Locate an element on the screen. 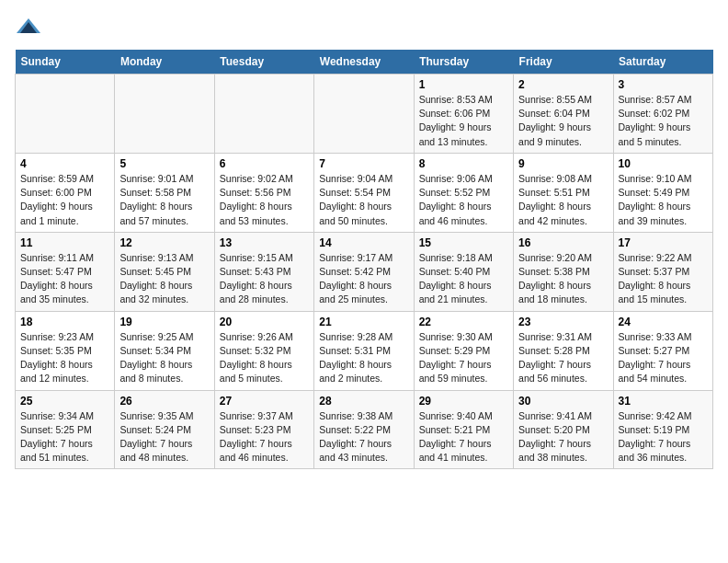 The height and width of the screenshot is (563, 728). day-number: 17 is located at coordinates (664, 243).